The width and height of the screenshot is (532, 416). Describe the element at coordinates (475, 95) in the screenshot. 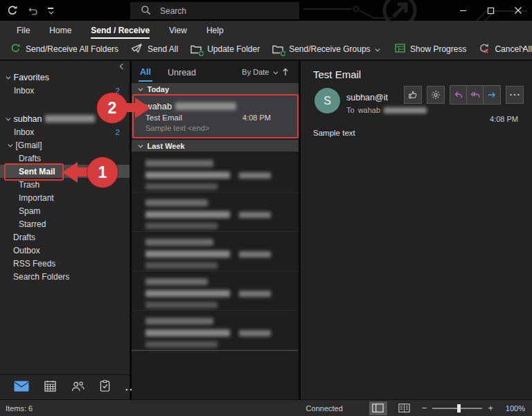

I see `reply-all-button` at that location.